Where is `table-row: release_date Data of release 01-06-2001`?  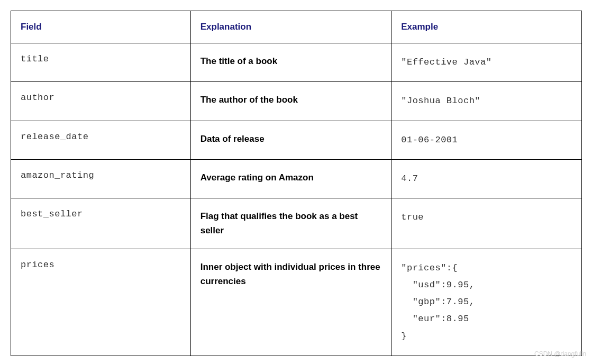 table-row: release_date Data of release 01-06-2001 is located at coordinates (296, 140).